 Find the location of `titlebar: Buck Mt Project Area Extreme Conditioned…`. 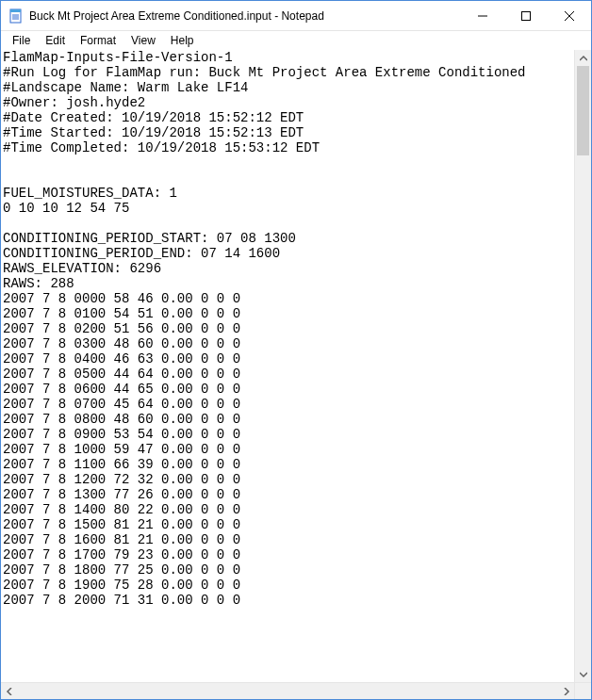

titlebar: Buck Mt Project Area Extreme Conditioned… is located at coordinates (296, 16).